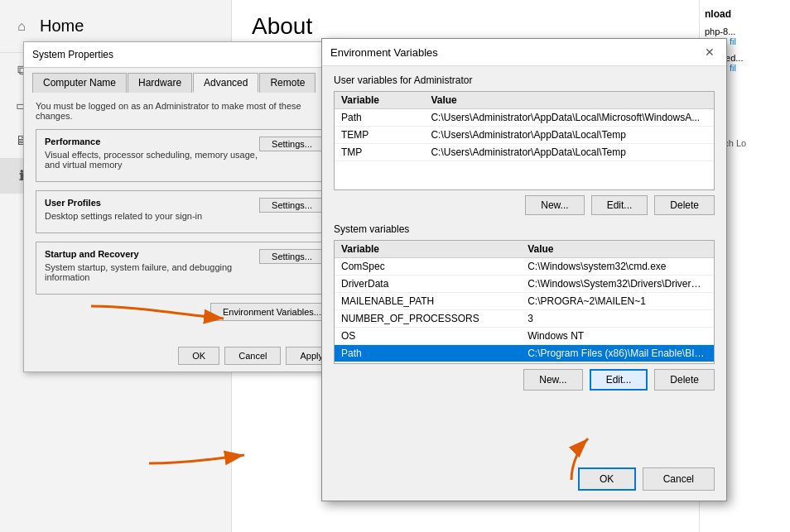 This screenshot has height=532, width=790. I want to click on sys-var-name: NUMBER_OF_PROCESSORS, so click(427, 319).